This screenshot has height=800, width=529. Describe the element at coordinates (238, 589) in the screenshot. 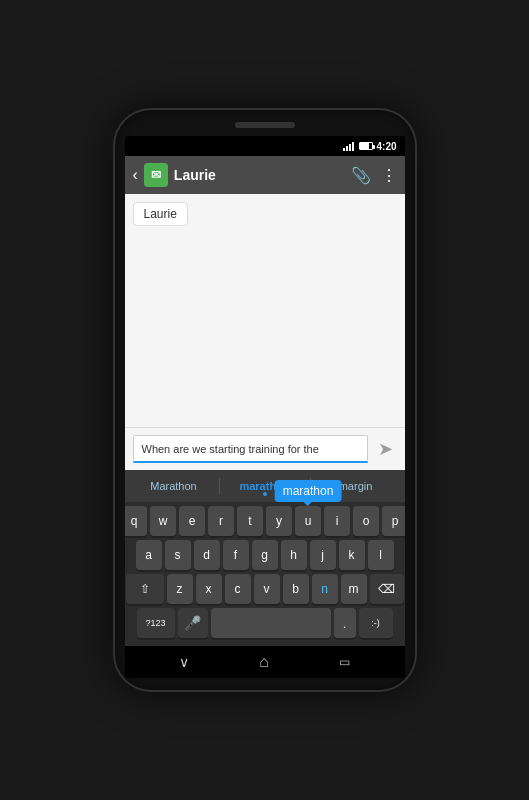

I see `key-c: c` at that location.